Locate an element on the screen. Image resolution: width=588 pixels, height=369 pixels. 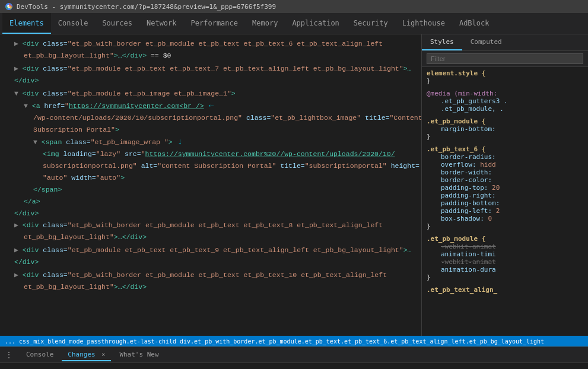
annotation-arrow-right: ← is located at coordinates (209, 106).